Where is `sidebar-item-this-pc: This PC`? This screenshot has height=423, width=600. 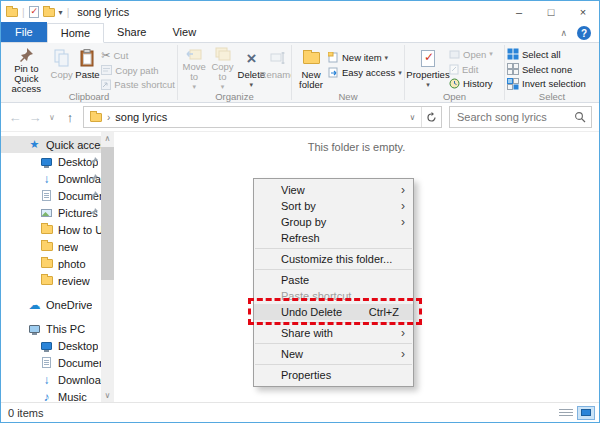 sidebar-item-this-pc: This PC is located at coordinates (51, 328).